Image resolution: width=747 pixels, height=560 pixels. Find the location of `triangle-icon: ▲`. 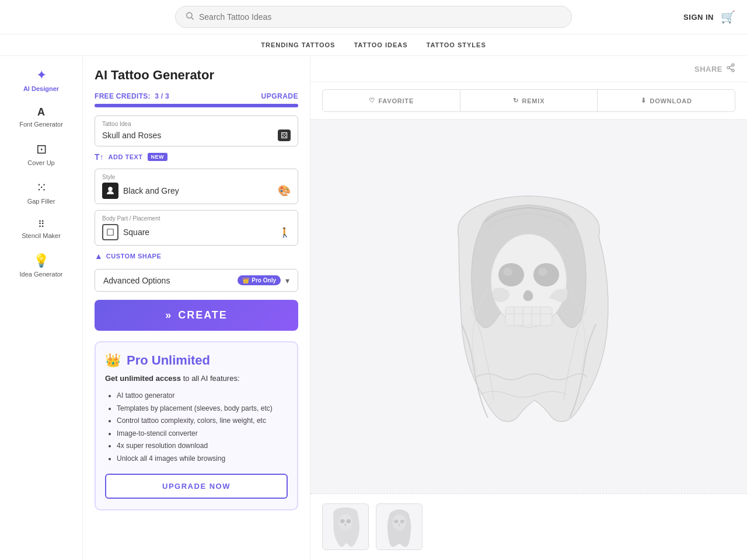

triangle-icon: ▲ is located at coordinates (99, 256).